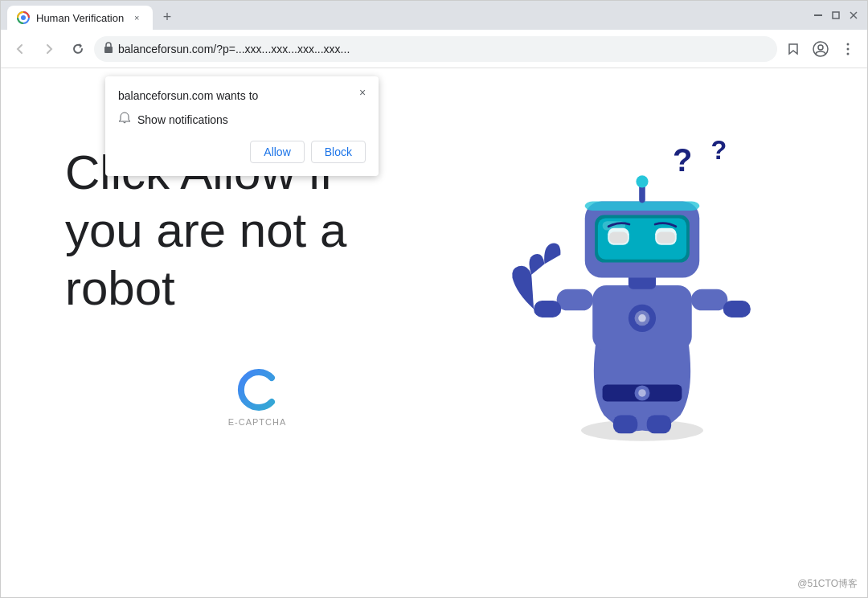 The image size is (868, 598). I want to click on new-tab-button: +, so click(167, 17).